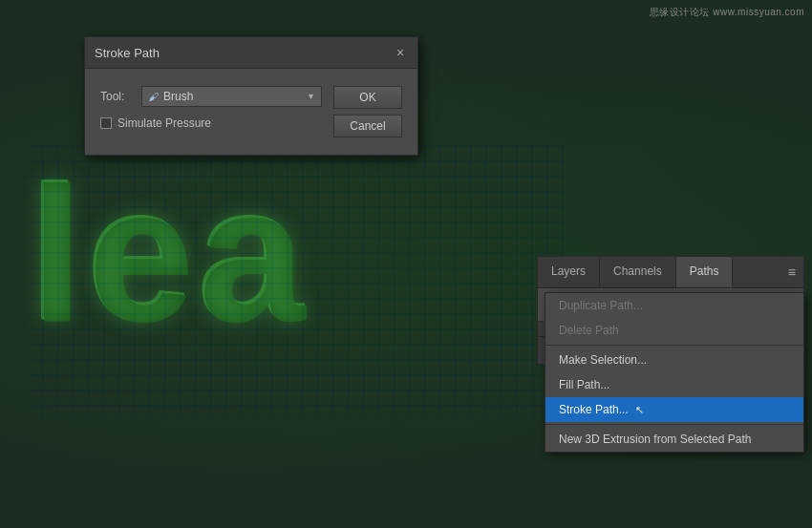 The width and height of the screenshot is (812, 528). I want to click on menu-item-delete-path: Delete Path, so click(674, 330).